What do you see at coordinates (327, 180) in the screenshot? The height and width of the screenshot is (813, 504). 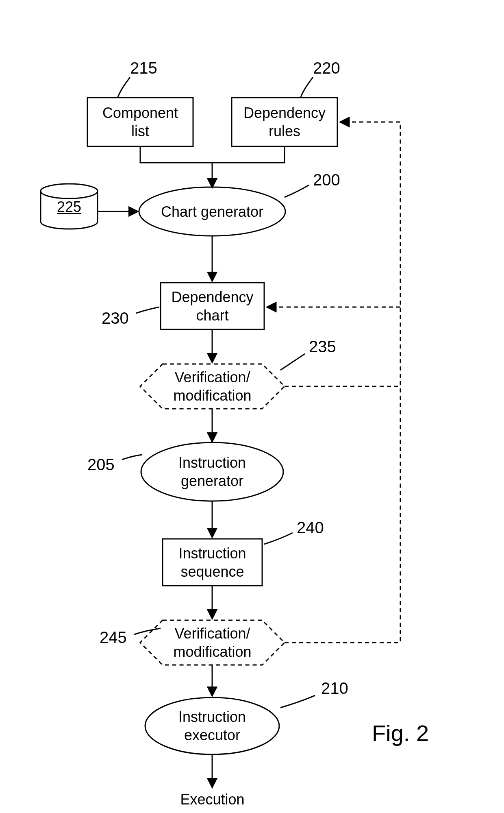 I see `ref-200: 200` at bounding box center [327, 180].